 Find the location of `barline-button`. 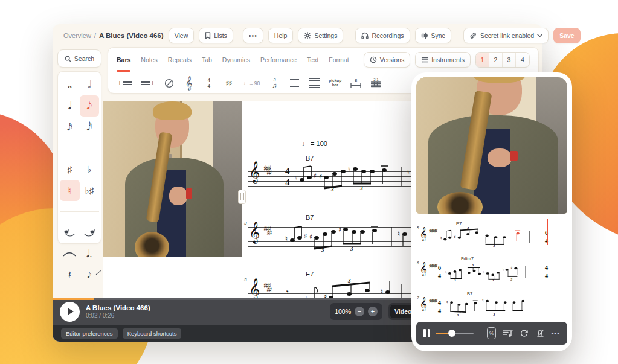

barline-button is located at coordinates (294, 83).